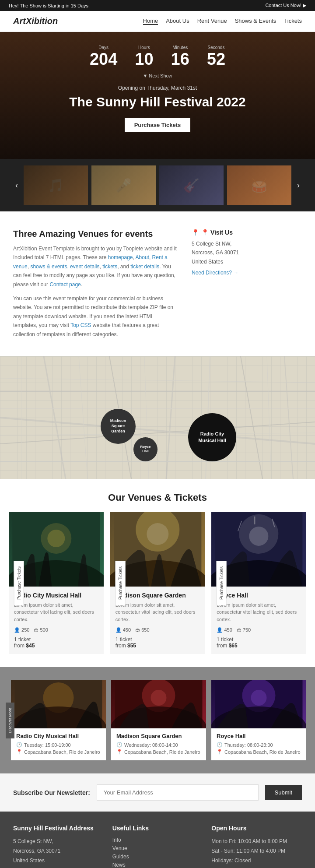 This screenshot has height=868, width=315. What do you see at coordinates (49, 267) in the screenshot?
I see `shows-link: shows & events` at bounding box center [49, 267].